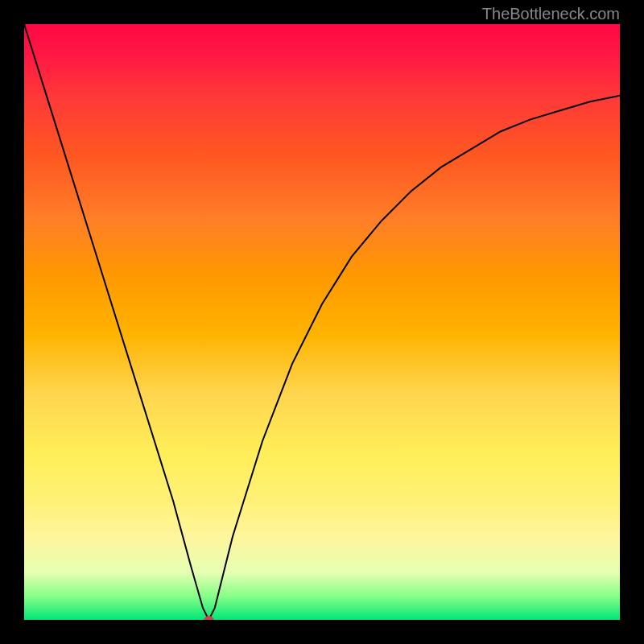 Image resolution: width=644 pixels, height=644 pixels. What do you see at coordinates (208, 618) in the screenshot?
I see `minimum-marker` at bounding box center [208, 618].